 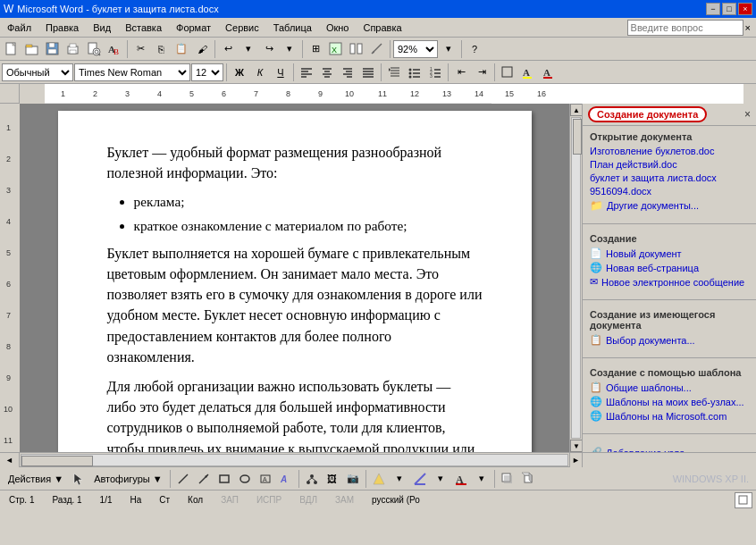 What do you see at coordinates (193, 27) in the screenshot?
I see `menu-format: Формат` at bounding box center [193, 27].